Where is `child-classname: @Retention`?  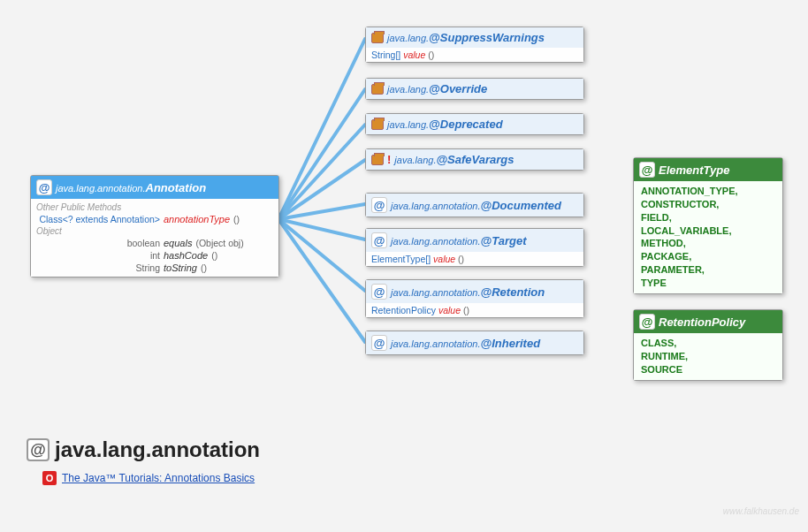
child-classname: @Retention is located at coordinates (513, 292).